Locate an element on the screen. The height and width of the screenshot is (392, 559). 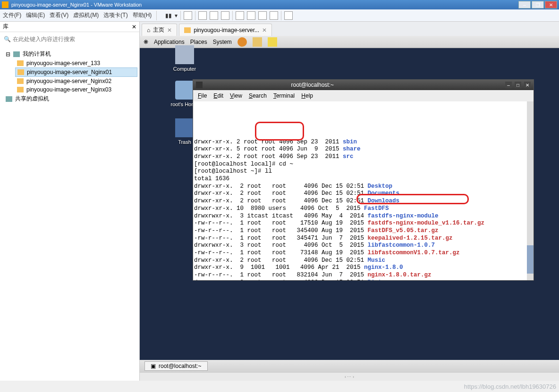
tab-home: ⌂ 主页 ✕ is located at coordinates (160, 30).